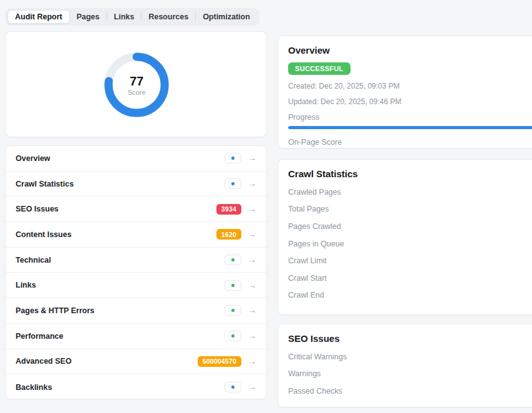 The image size is (532, 413). What do you see at coordinates (136, 311) in the screenshot?
I see `sidebar-item-pages-http-errors: Pages & HTTP Errors →` at bounding box center [136, 311].